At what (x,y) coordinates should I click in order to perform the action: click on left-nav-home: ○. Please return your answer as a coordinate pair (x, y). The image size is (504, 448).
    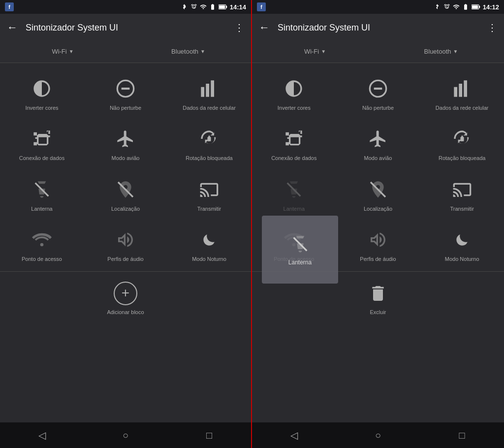
    Looking at the image, I should click on (126, 435).